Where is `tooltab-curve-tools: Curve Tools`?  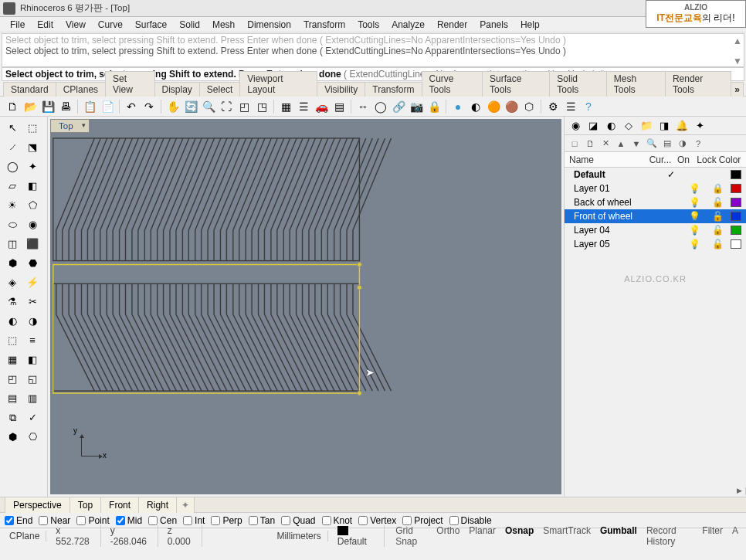 tooltab-curve-tools: Curve Tools is located at coordinates (453, 83).